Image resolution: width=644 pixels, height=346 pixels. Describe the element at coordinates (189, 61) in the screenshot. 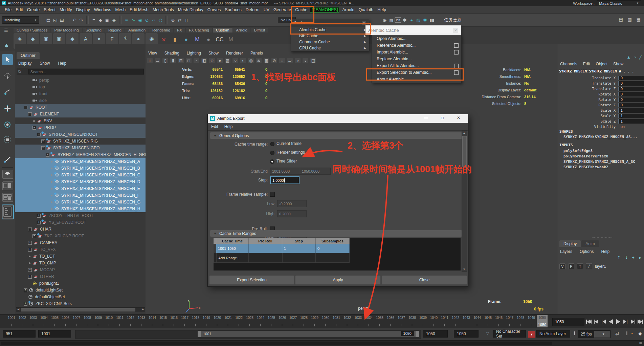

I see `safe-action-icon: ◻` at that location.